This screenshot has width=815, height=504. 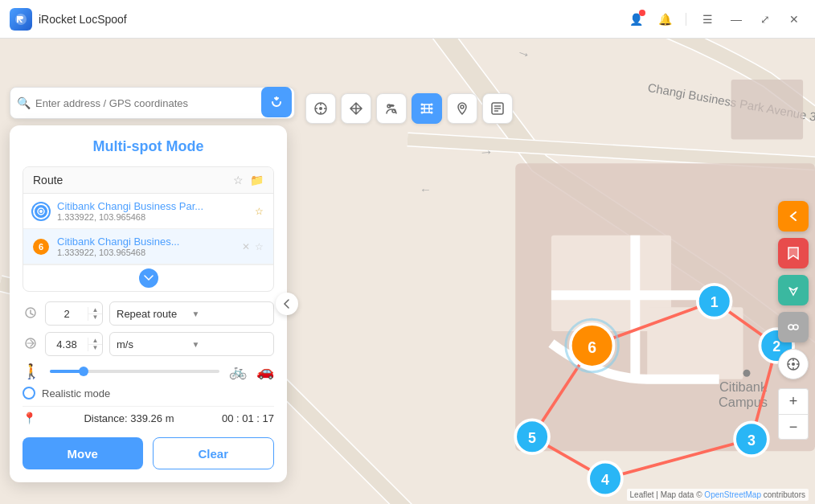 What do you see at coordinates (287, 304) in the screenshot?
I see `collapse-button` at bounding box center [287, 304].